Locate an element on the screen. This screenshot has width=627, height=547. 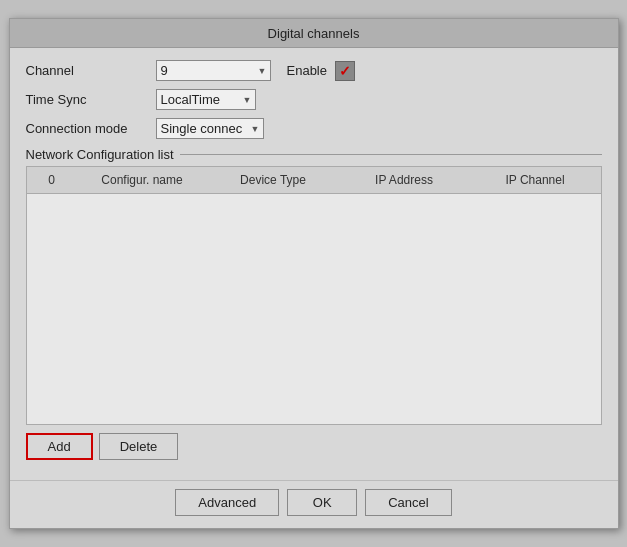
enable-label: Enable is located at coordinates (307, 70).